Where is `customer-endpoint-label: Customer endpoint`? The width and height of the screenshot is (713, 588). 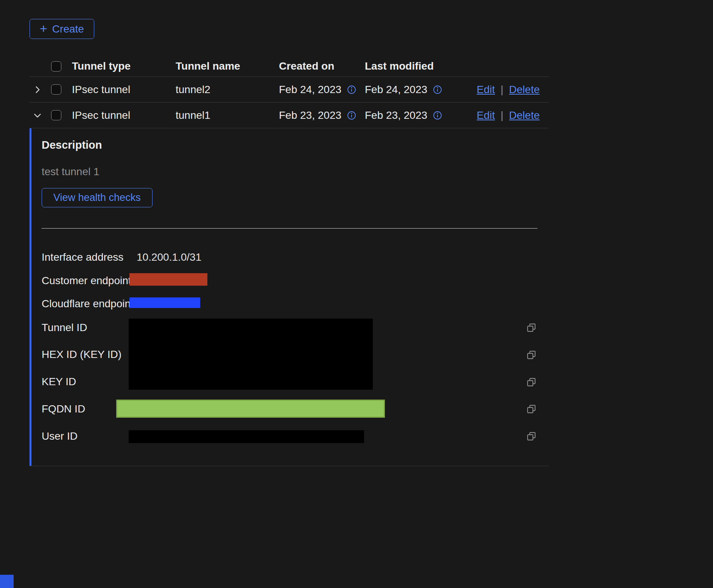 customer-endpoint-label: Customer endpoint is located at coordinates (86, 281).